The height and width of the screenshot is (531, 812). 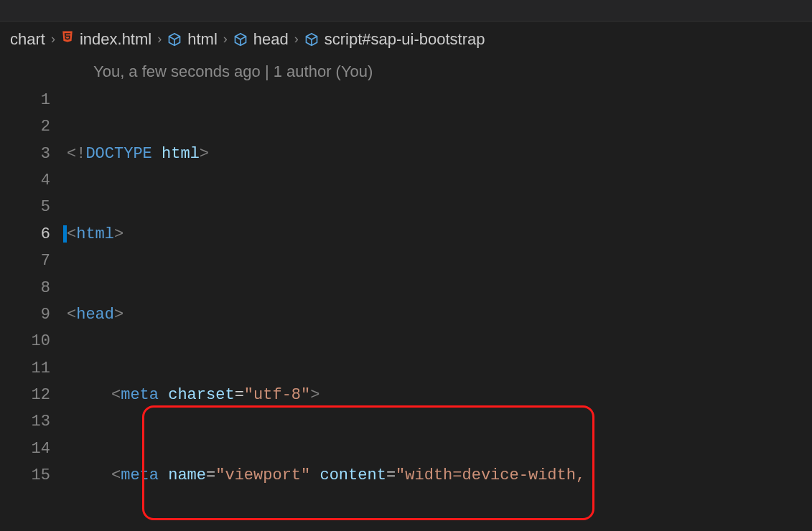 I want to click on breadcrumb-segment: head, so click(x=271, y=39).